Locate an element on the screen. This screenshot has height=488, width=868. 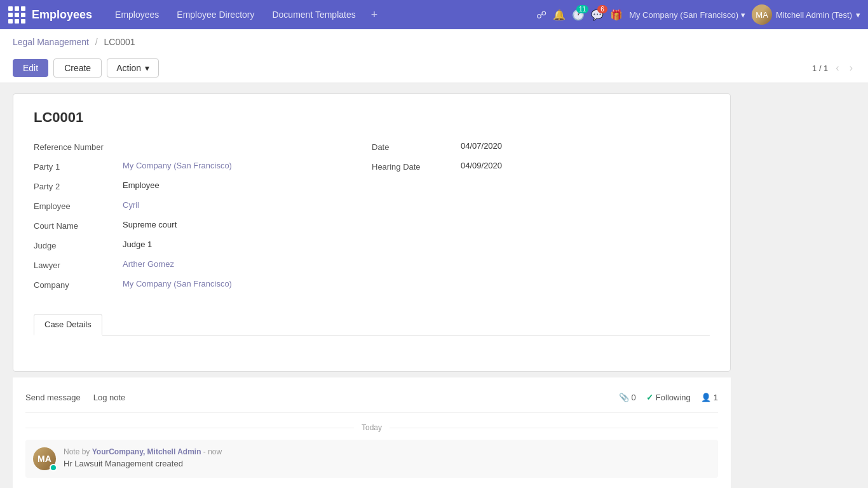
topnav-right-actions: ☍ 🔔 🕐 11 💬 6 🎁 My Company (San Francisco… is located at coordinates (698, 15).